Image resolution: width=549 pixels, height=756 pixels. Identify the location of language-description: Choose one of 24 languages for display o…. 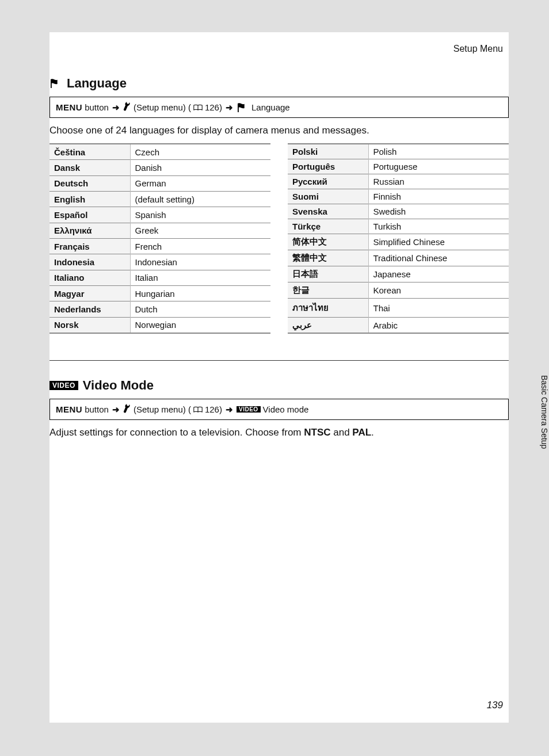
(279, 131).